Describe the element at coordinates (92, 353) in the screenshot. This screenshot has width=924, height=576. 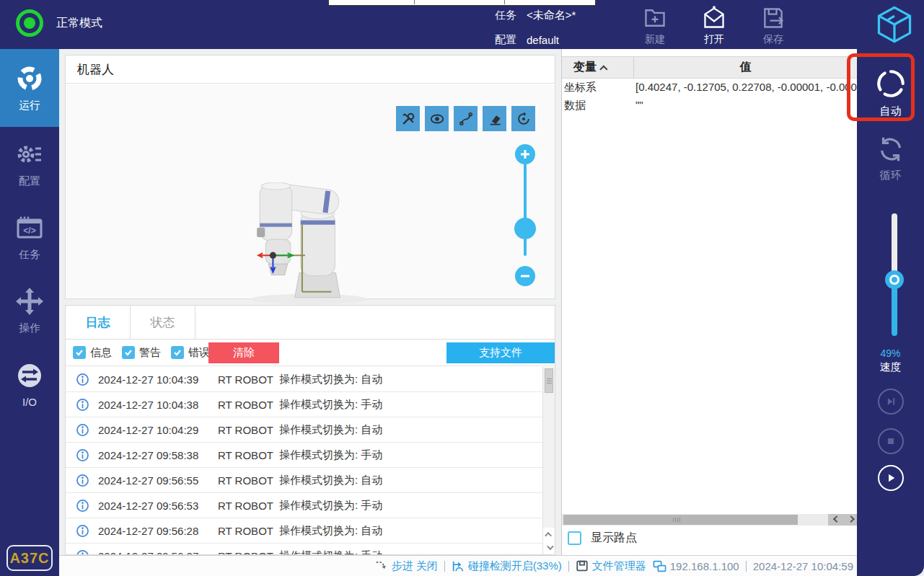
I see `filter-info: 信息` at that location.